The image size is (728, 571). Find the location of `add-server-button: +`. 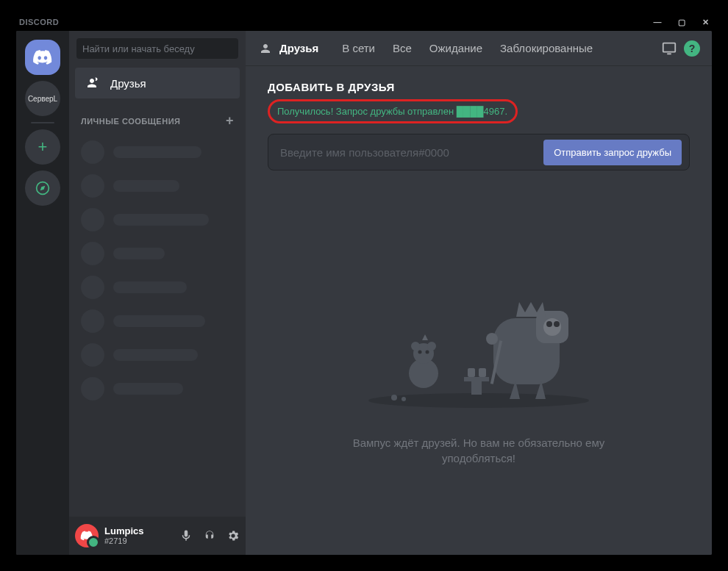

add-server-button: + is located at coordinates (43, 147).